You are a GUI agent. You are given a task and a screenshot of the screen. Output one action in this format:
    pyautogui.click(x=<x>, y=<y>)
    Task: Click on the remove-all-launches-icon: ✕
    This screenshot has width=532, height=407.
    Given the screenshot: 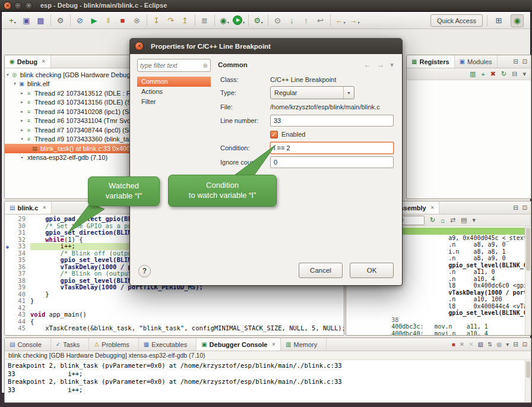 What is the action you would take?
    pyautogui.click(x=471, y=345)
    